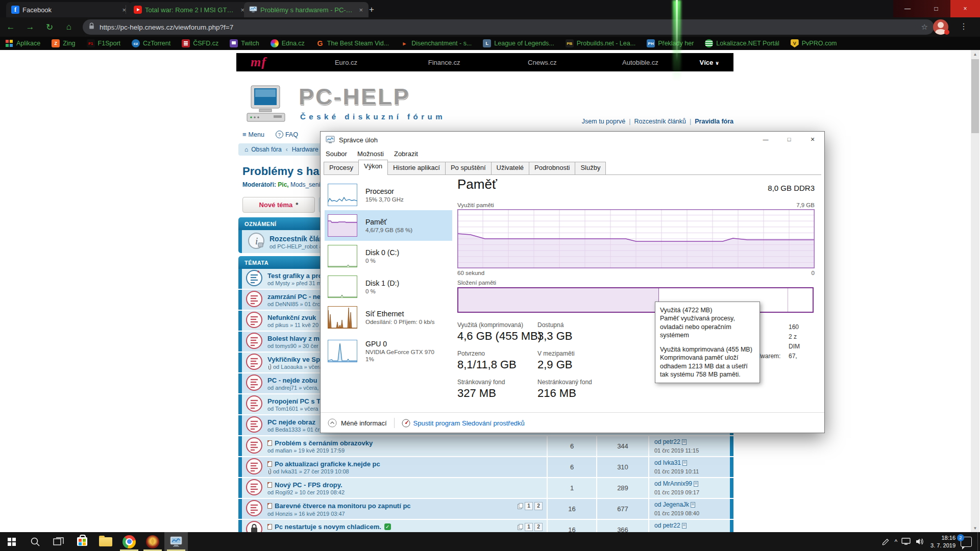  Describe the element at coordinates (469, 168) in the screenshot. I see `tab-startup: Po spuštění` at that location.